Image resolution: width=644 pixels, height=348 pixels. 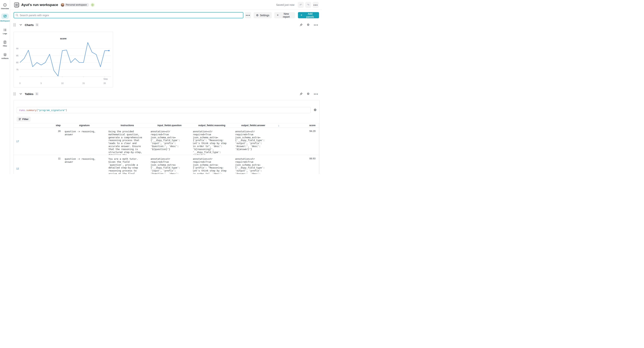 What do you see at coordinates (166, 164) in the screenshot?
I see `table-row: 12 11 question -> reasoning, answer You …` at bounding box center [166, 164].